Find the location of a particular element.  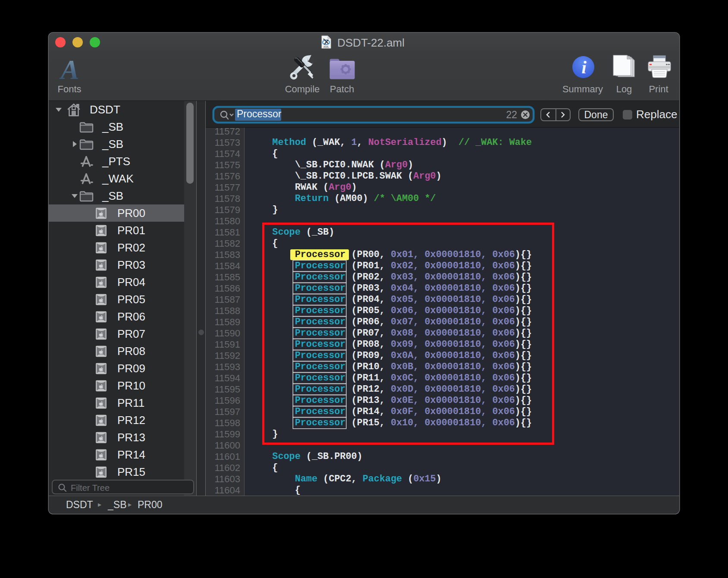

svg-text: A is located at coordinates (69, 69).